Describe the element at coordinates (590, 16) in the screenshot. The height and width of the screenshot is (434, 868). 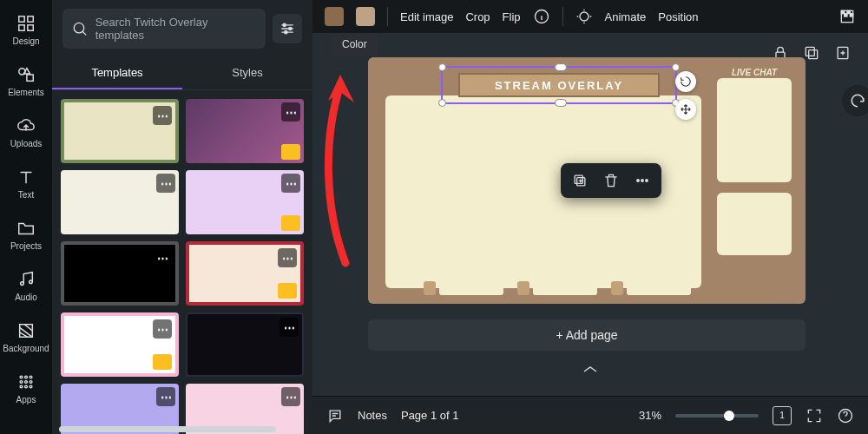
I see `context-toolbar: Edit image Crop Flip Animate Position` at that location.